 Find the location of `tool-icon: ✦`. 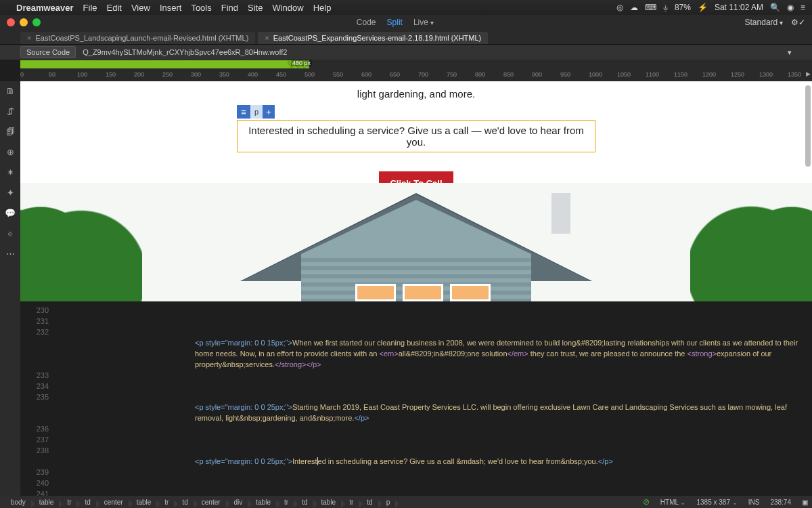

tool-icon: ✦ is located at coordinates (10, 192).